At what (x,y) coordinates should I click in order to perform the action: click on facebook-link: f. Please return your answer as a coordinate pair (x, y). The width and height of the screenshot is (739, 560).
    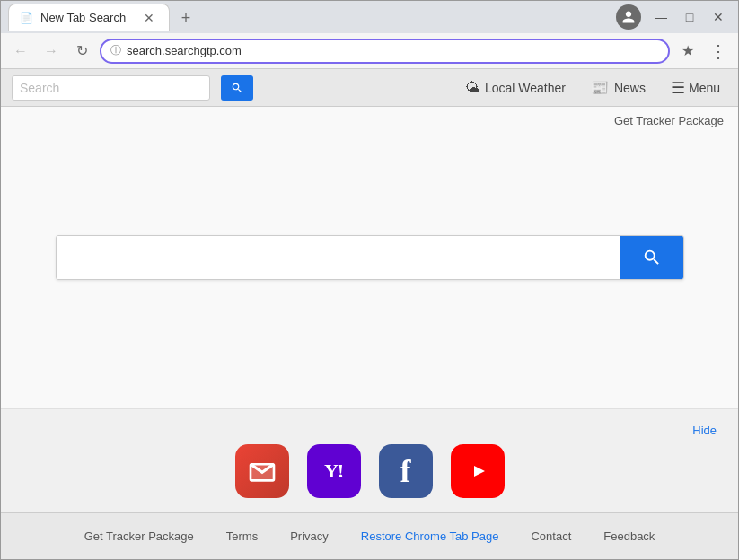
    Looking at the image, I should click on (406, 471).